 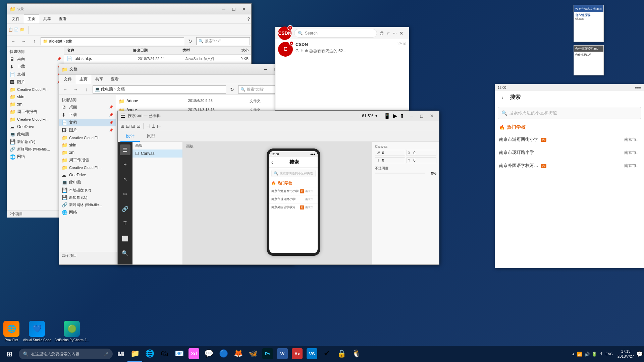 What do you see at coordinates (164, 354) in the screenshot?
I see `taskbar-app-store: 🛍` at bounding box center [164, 354].